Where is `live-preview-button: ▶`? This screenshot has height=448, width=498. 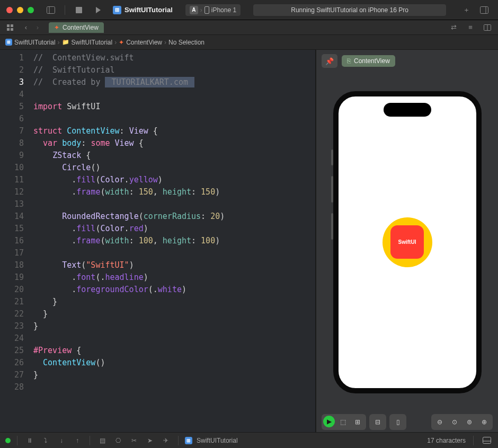 live-preview-button: ▶ is located at coordinates (329, 421).